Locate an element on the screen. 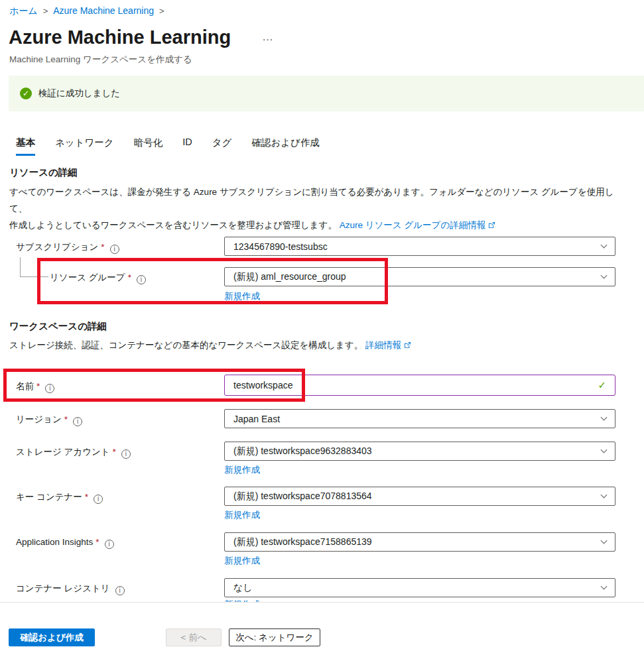 The image size is (644, 655). storage-account-label: ストレージ アカウント* is located at coordinates (73, 452).